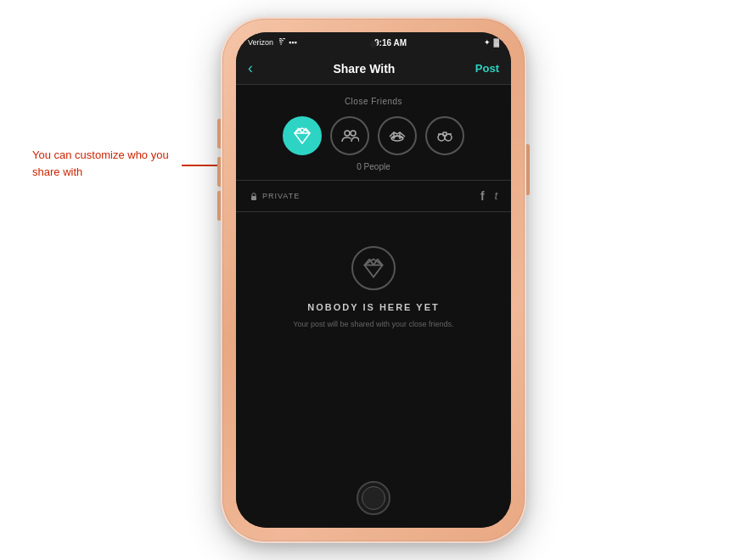 The image size is (747, 560). I want to click on binoculars-icon-button, so click(445, 136).